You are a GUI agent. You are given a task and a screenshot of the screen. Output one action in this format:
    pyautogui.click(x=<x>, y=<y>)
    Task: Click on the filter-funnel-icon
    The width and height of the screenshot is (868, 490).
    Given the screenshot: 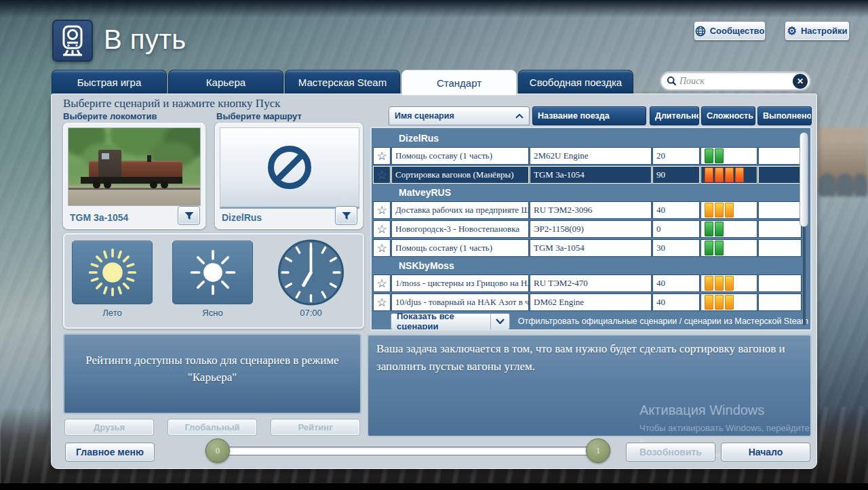 What is the action you would take?
    pyautogui.click(x=347, y=216)
    